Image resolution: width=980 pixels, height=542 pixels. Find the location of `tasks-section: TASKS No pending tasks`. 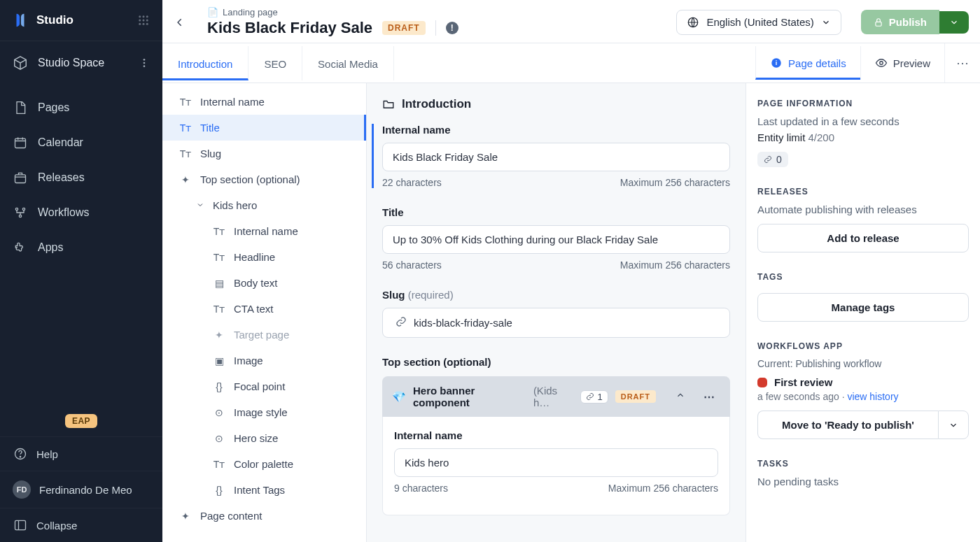

tasks-section: TASKS No pending tasks is located at coordinates (863, 473).